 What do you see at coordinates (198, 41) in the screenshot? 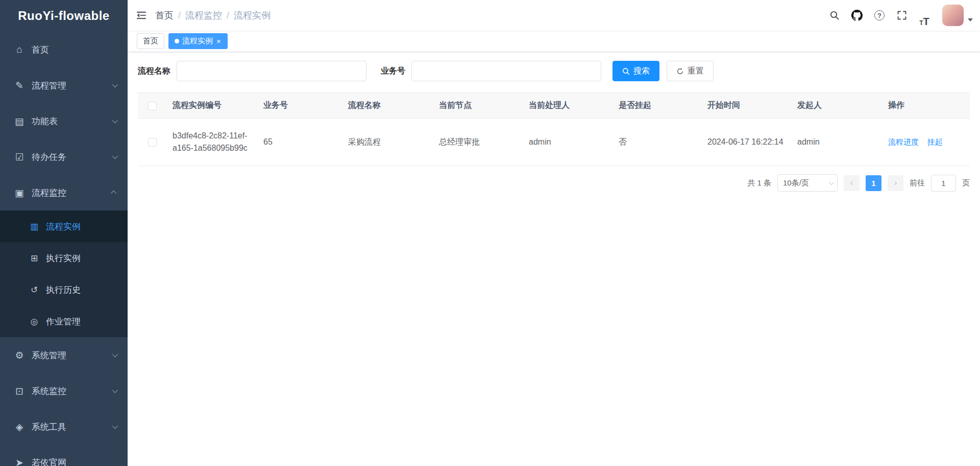
I see `tag-process-instance: 流程实例 ×` at bounding box center [198, 41].